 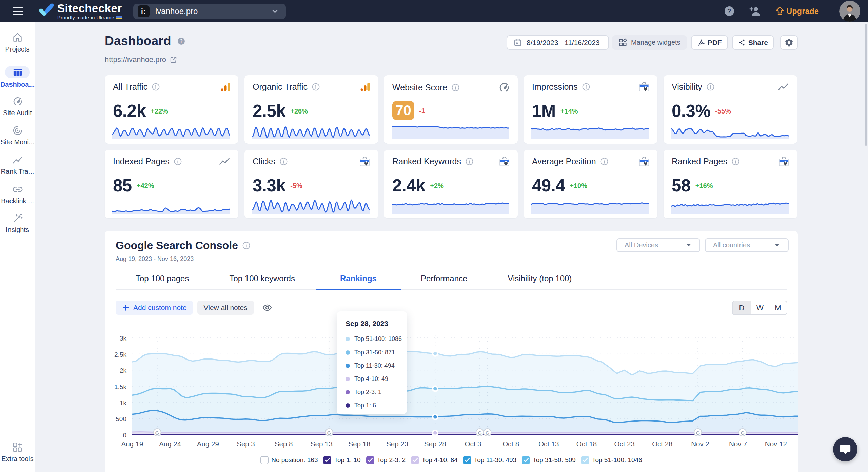 What do you see at coordinates (90, 12) in the screenshot?
I see `brand-text: Sitechecker Proudly made in Ukraine` at bounding box center [90, 12].